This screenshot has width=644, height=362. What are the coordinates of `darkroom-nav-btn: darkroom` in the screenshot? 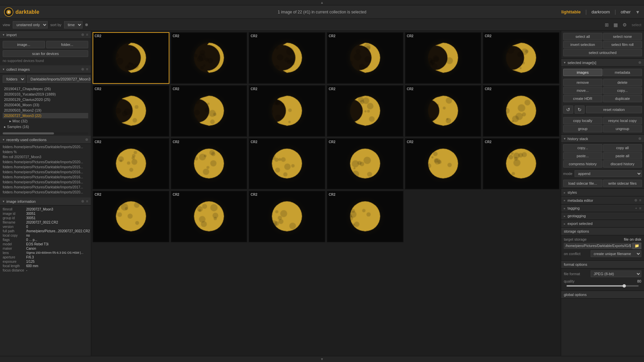 It's located at (600, 12).